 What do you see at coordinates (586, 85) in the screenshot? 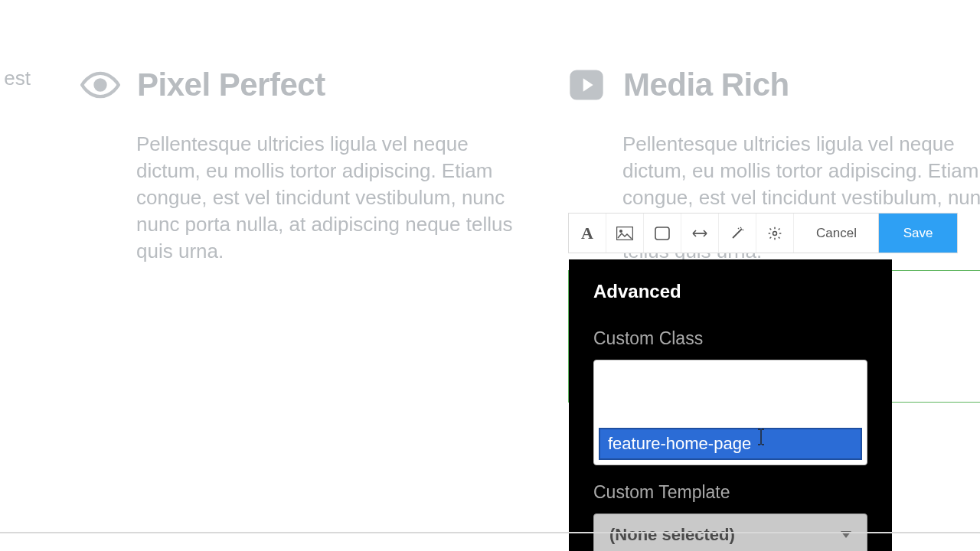
I see `play-icon` at bounding box center [586, 85].